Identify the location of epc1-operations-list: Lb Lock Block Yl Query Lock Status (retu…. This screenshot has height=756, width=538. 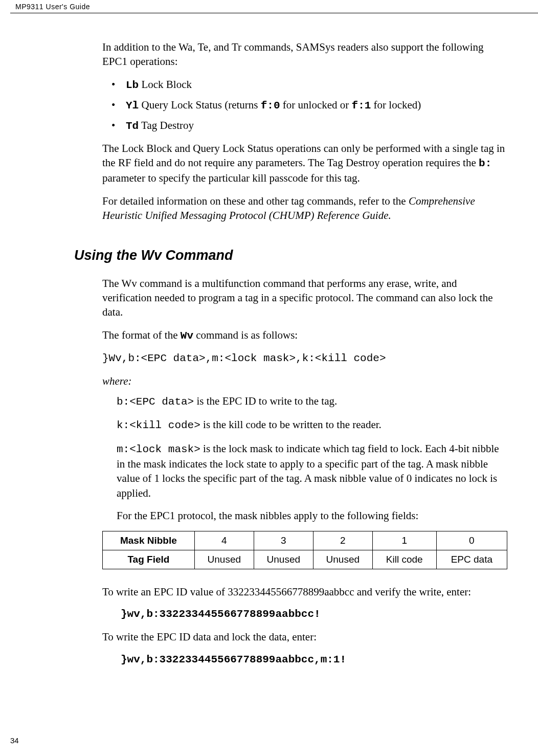
(309, 105).